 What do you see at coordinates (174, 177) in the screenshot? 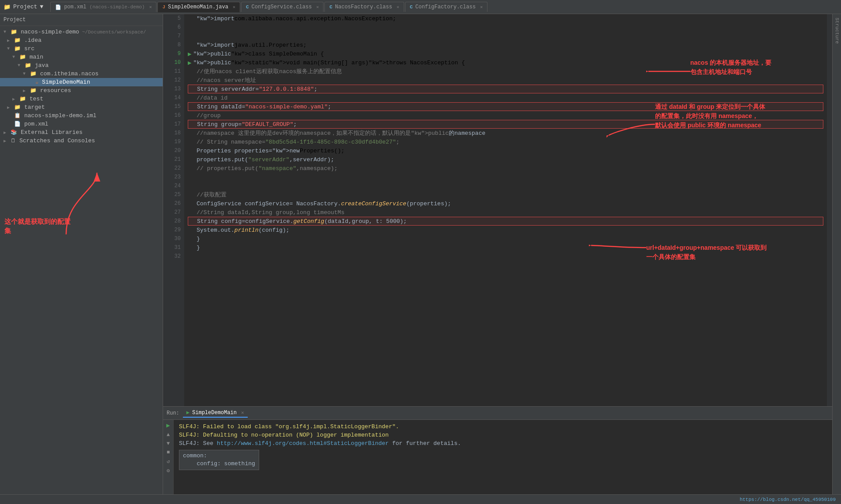
I see `line-num-23: 23` at bounding box center [174, 177].